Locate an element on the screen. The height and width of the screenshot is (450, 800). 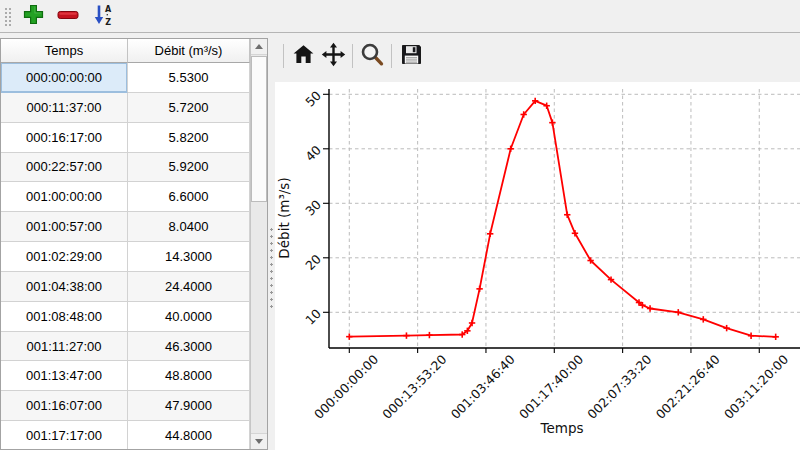
cell-debit: 5.9200 is located at coordinates (189, 168).